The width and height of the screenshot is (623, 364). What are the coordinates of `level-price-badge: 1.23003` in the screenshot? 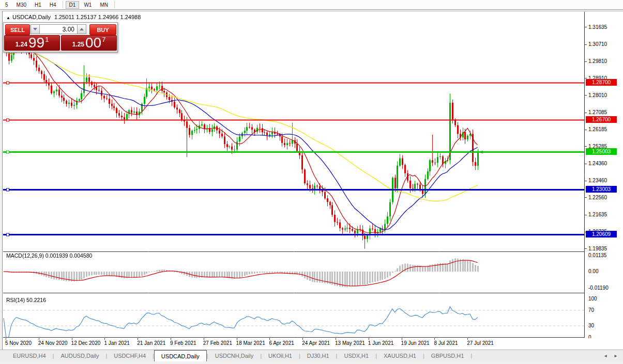 It's located at (601, 189).